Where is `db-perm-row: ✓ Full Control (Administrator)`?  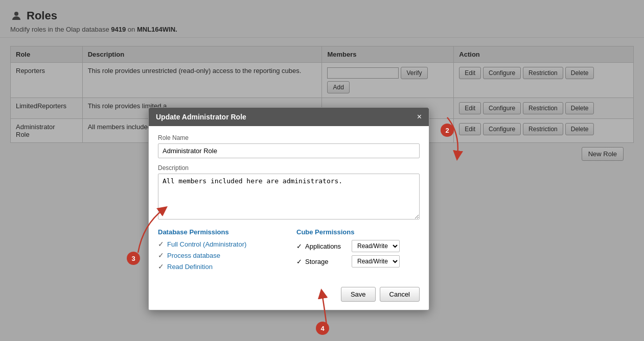 db-perm-row: ✓ Full Control (Administrator) is located at coordinates (220, 244).